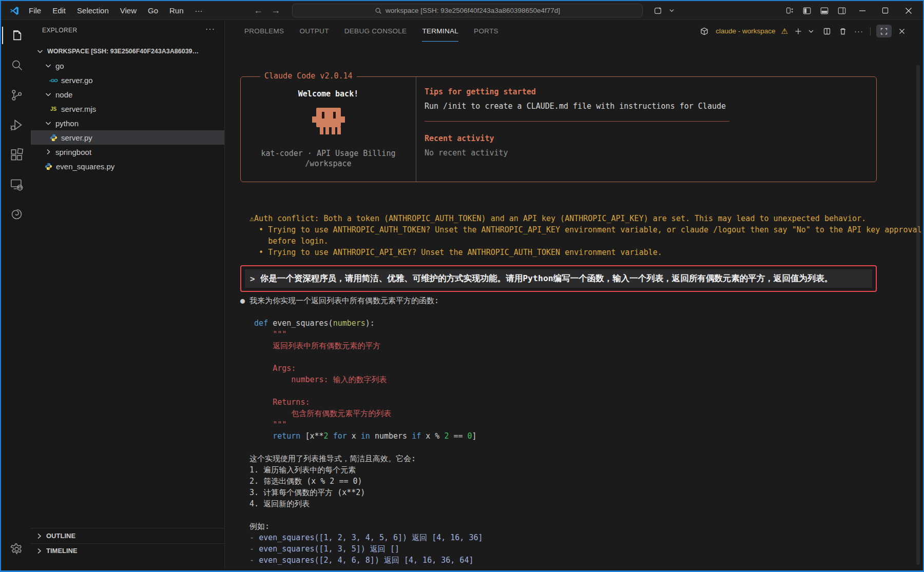 This screenshot has width=924, height=572. Describe the element at coordinates (581, 368) in the screenshot. I see `terminal-line: Args:` at that location.